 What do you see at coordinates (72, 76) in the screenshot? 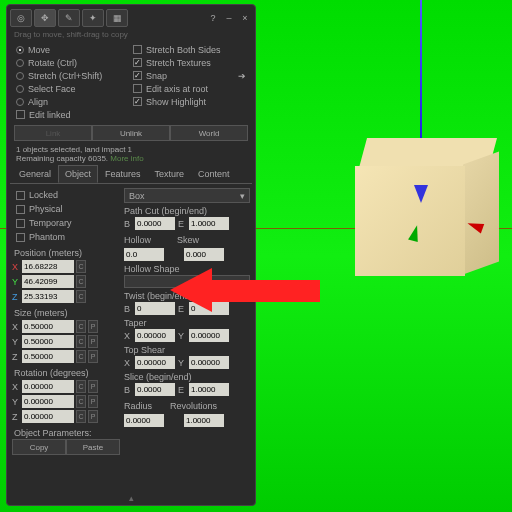
I see `radio-stretch: Stretch (Ctrl+Shift)` at bounding box center [72, 76].